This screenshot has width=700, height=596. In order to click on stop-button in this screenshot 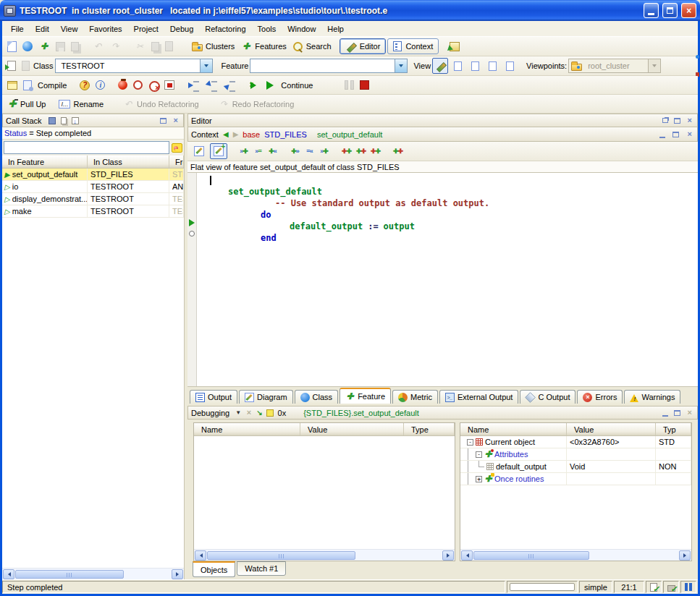, I will do `click(365, 85)`.